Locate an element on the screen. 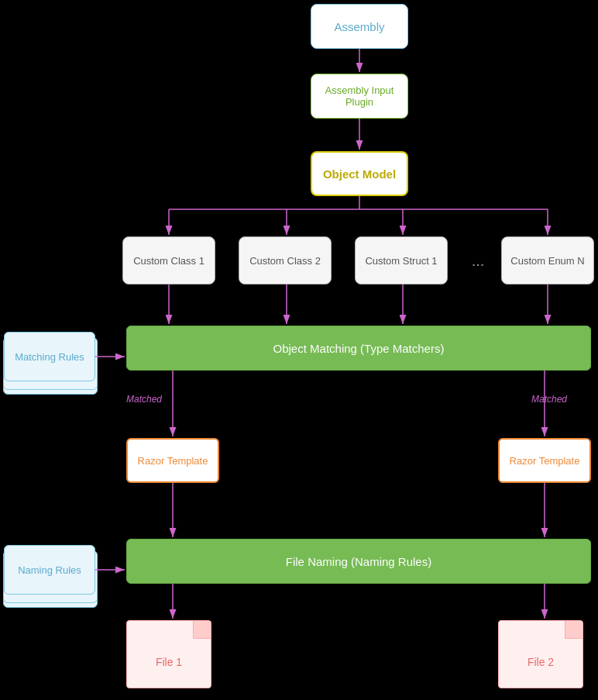 This screenshot has width=598, height=700. file-2-label: File 2 is located at coordinates (541, 662).